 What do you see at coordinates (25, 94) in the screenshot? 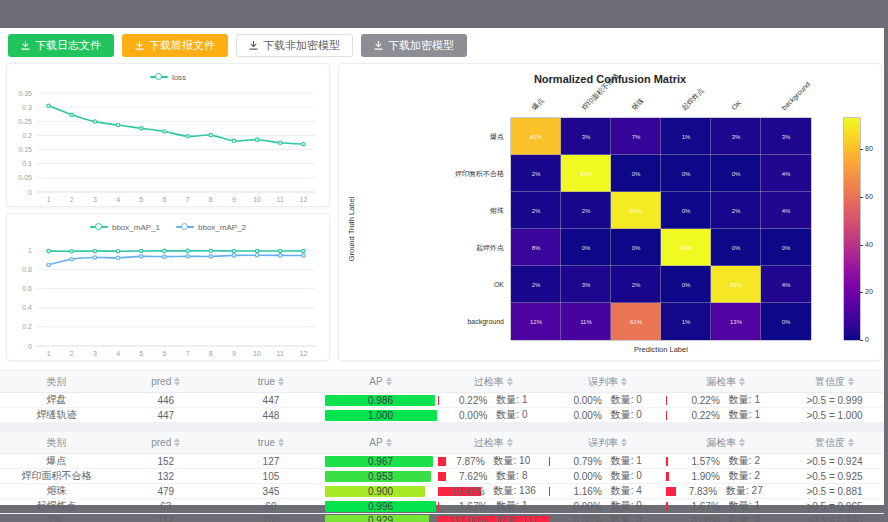
I see `svg-text: 0.35` at bounding box center [25, 94].